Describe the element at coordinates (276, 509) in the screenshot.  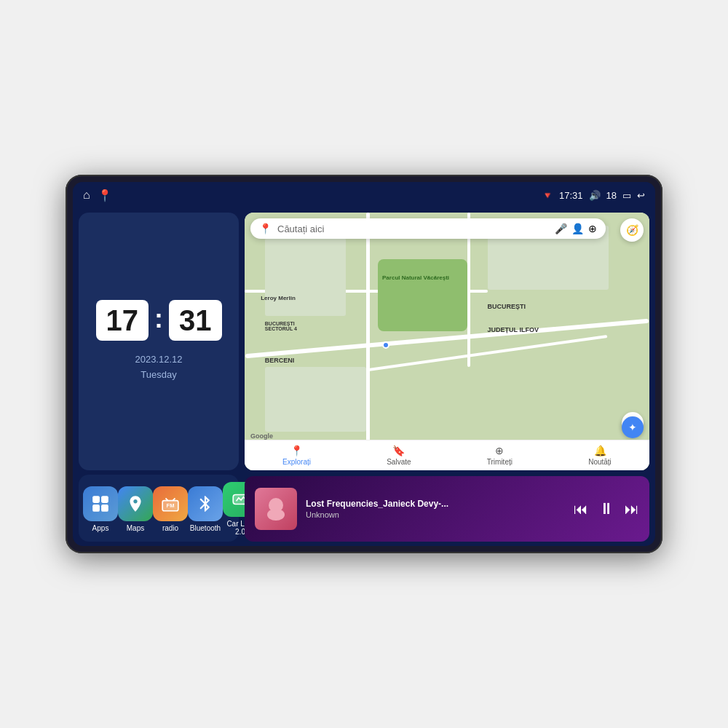
I see `music-album-art` at that location.